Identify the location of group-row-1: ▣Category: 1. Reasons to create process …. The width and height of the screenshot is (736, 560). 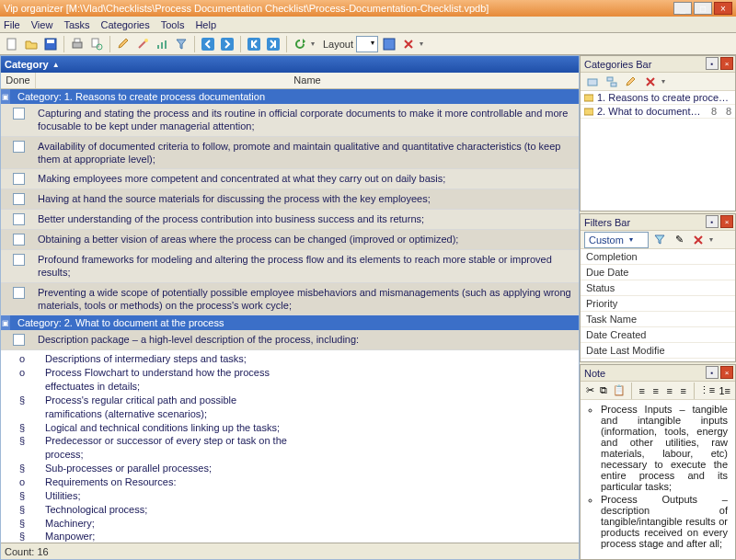
(290, 97).